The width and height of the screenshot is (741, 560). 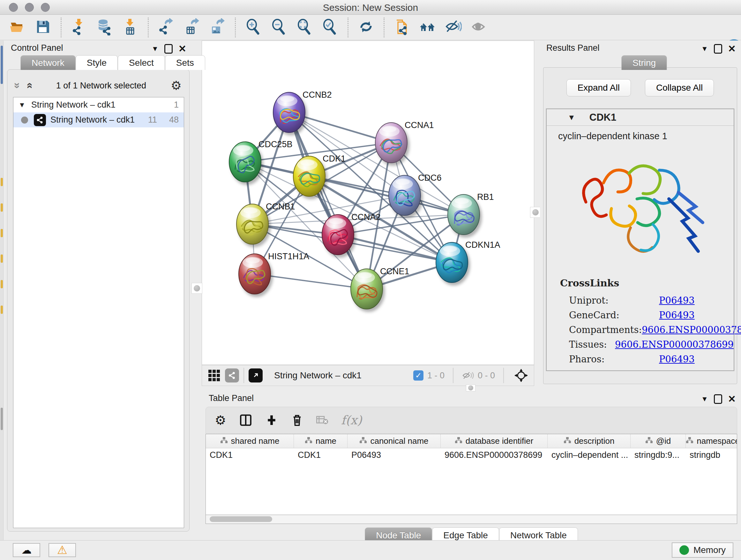 I want to click on fit-selected-icon, so click(x=521, y=375).